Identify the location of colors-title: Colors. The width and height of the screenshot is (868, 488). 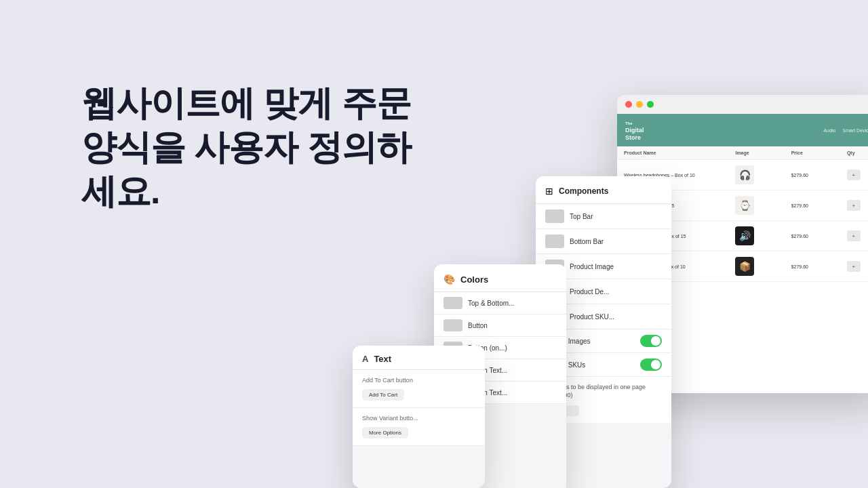
(475, 279).